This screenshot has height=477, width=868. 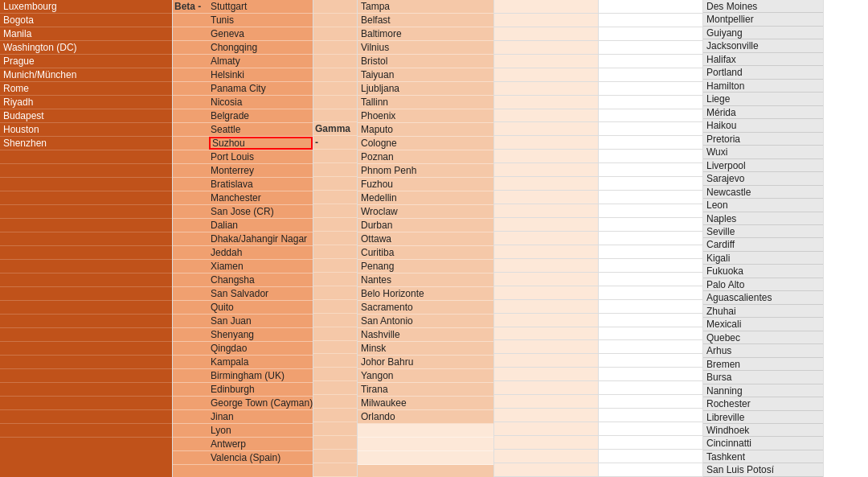 What do you see at coordinates (764, 60) in the screenshot?
I see `gray-city: Halifax` at bounding box center [764, 60].